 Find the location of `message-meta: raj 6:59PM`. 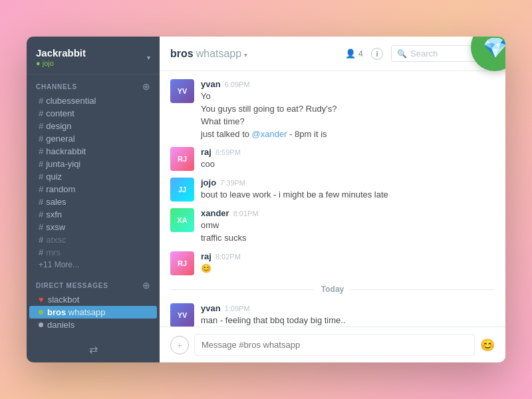

message-meta: raj 6:59PM is located at coordinates (348, 152).